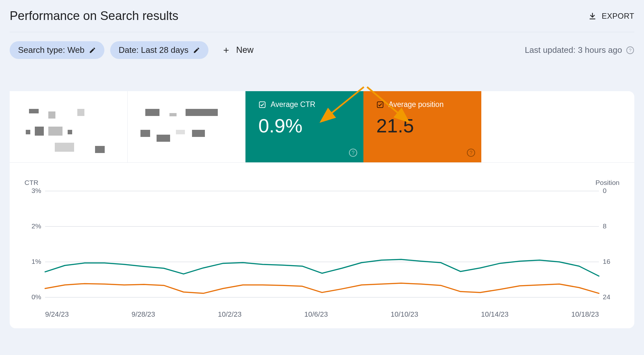  What do you see at coordinates (293, 104) in the screenshot?
I see `tile-label: Average CTR` at bounding box center [293, 104].